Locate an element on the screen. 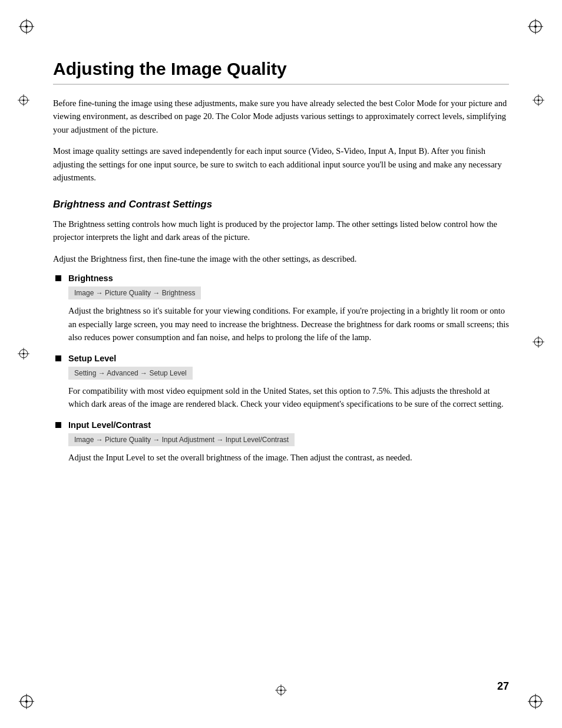 The image size is (562, 728). page-title: Adjusting the Image Quality is located at coordinates (281, 72).